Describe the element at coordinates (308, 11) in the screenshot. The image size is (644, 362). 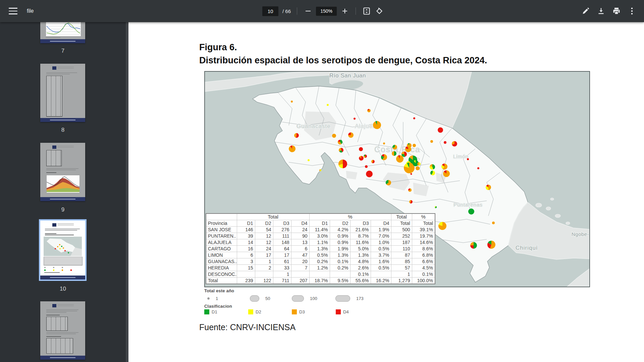
I see `zoom-out-button` at that location.